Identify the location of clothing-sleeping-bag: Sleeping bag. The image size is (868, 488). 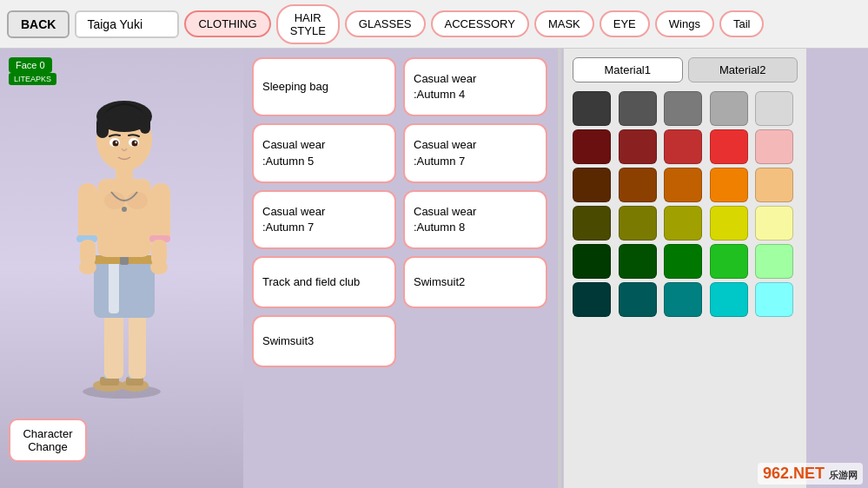
(324, 87).